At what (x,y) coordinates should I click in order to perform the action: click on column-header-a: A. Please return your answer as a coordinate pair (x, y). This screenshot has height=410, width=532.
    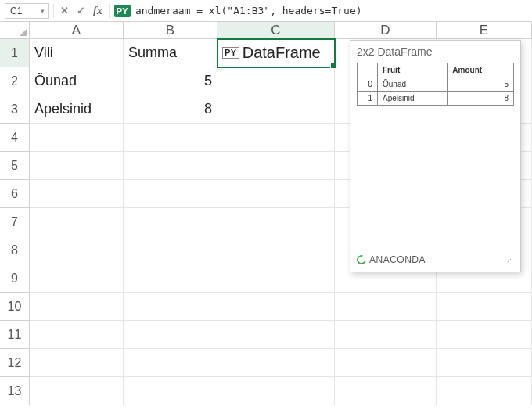
    Looking at the image, I should click on (77, 30).